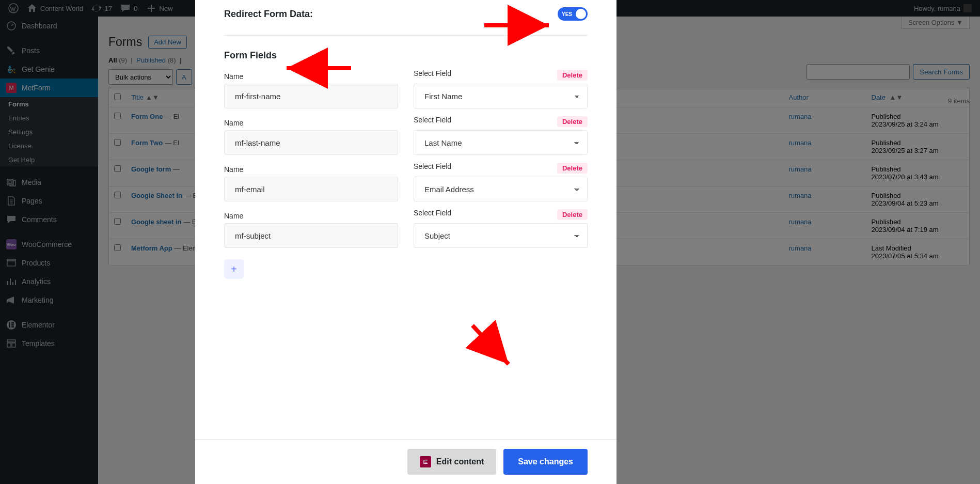  Describe the element at coordinates (268, 14) in the screenshot. I see `redirect-form-data-label: Redirect Form Data:` at that location.